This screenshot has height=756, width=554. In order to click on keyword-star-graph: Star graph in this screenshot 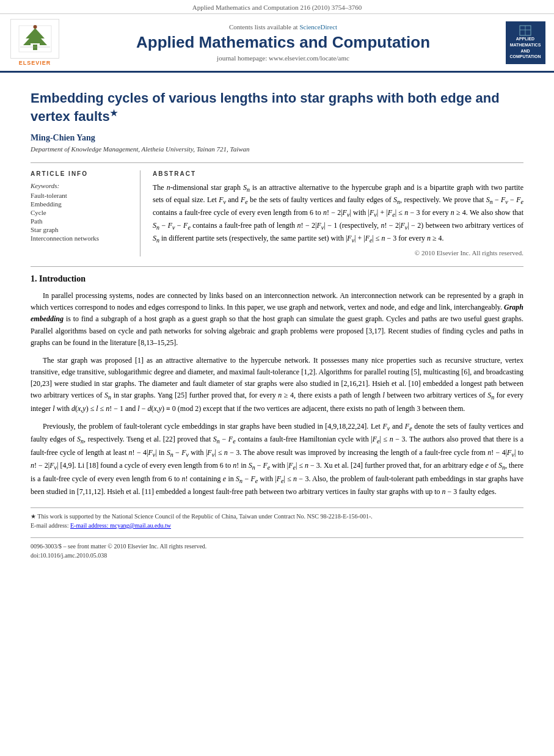, I will do `click(81, 230)`.